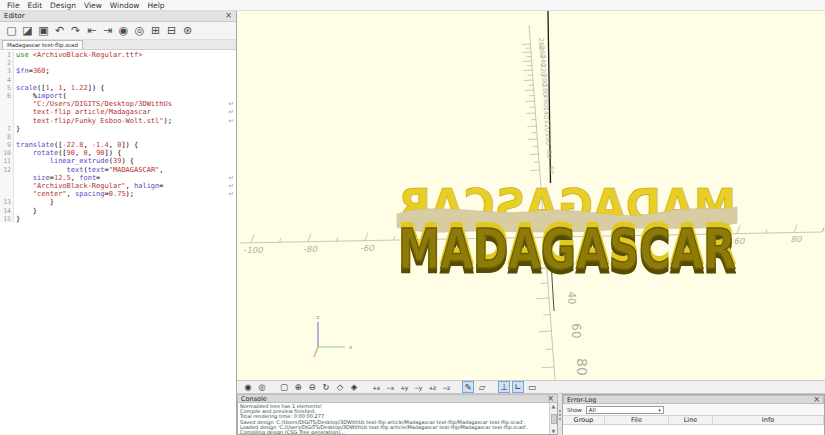 This screenshot has height=435, width=825. What do you see at coordinates (532, 387) in the screenshot?
I see `show-edges-icon: ▭` at bounding box center [532, 387].